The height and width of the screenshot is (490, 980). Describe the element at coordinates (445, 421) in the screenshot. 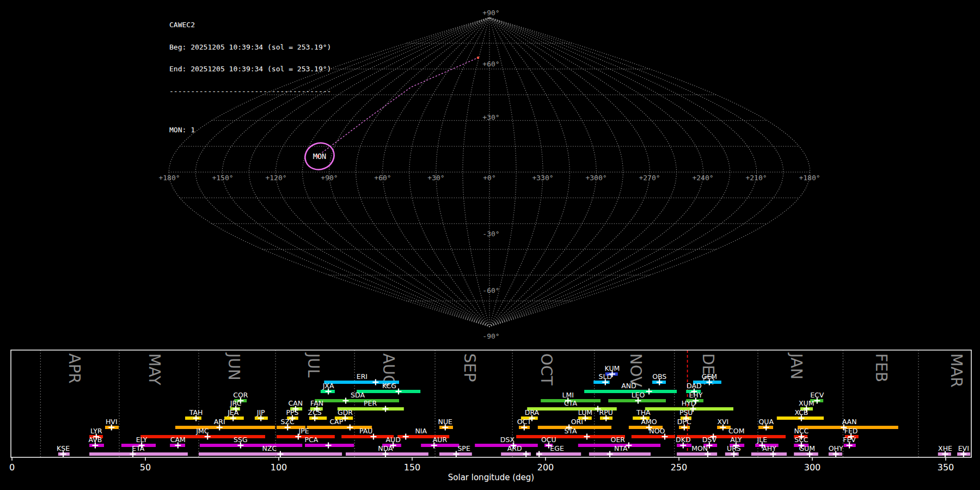

I see `shower-label-NUE: NUE` at that location.